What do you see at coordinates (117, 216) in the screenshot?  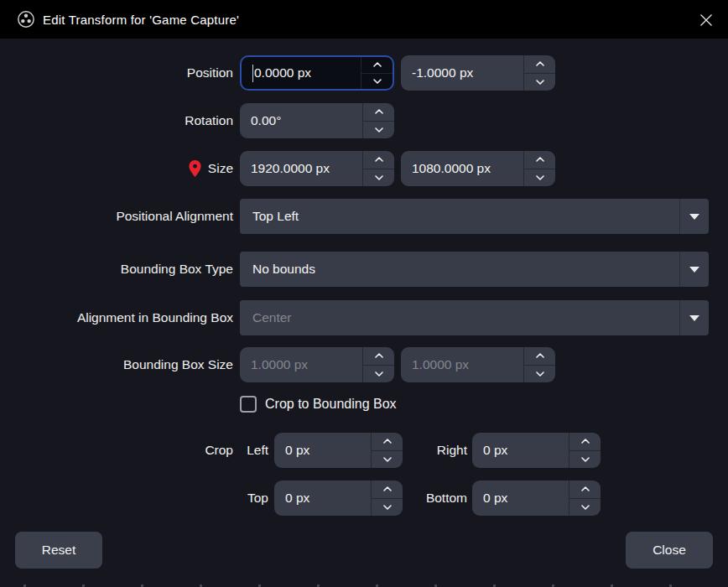 I see `positional-alignment-label: Positional Alignment` at bounding box center [117, 216].